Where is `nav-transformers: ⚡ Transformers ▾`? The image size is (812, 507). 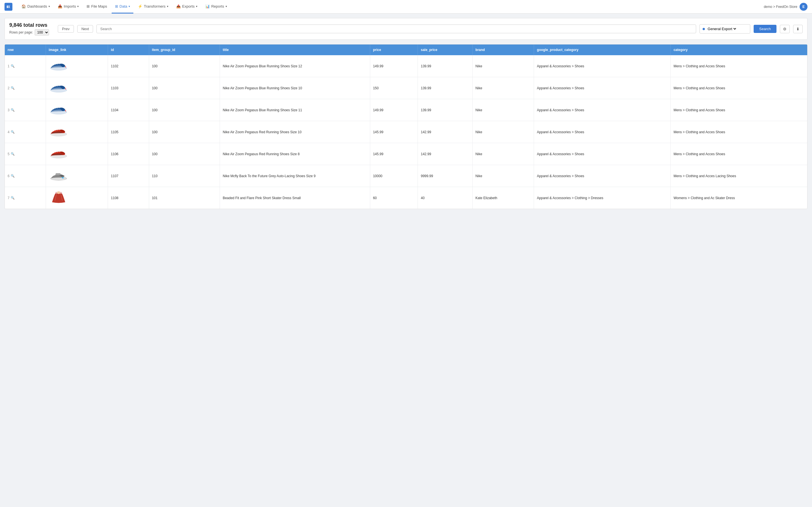 nav-transformers: ⚡ Transformers ▾ is located at coordinates (153, 7).